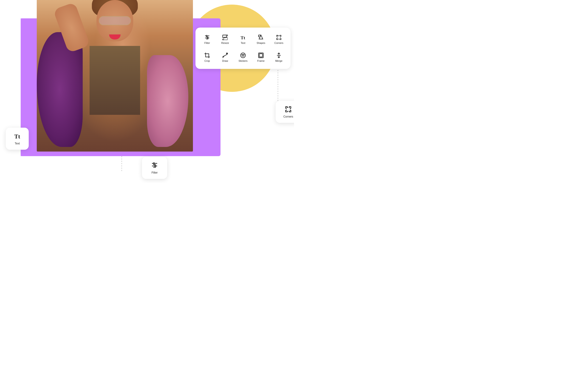 Image resolution: width=588 pixels, height=366 pixels. What do you see at coordinates (154, 165) in the screenshot?
I see `filter-icon-large` at bounding box center [154, 165].